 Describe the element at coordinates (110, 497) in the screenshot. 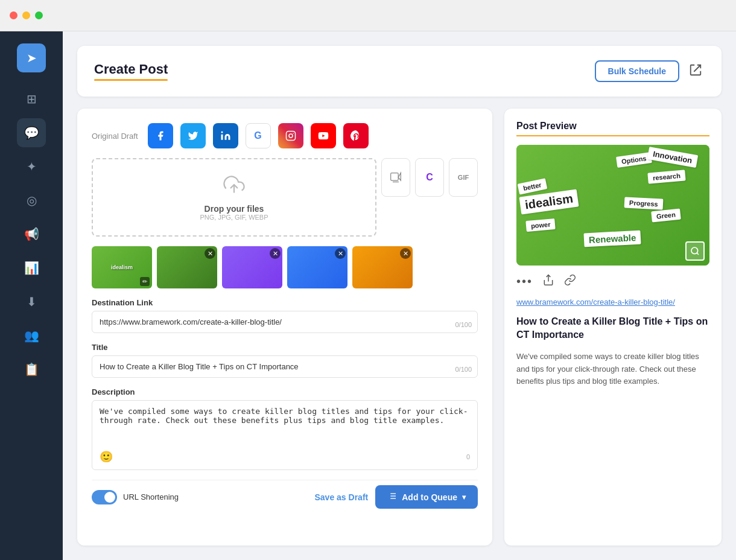

I see `toggle-knob` at that location.